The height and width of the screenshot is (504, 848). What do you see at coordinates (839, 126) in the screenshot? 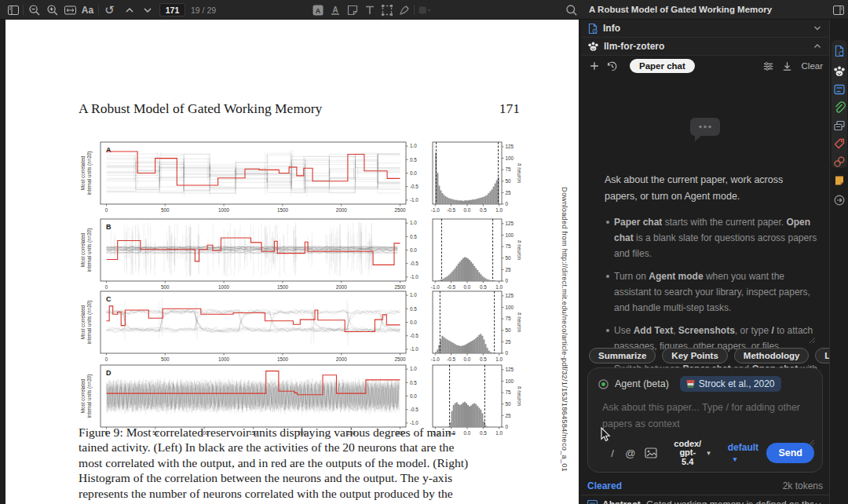
I see `libraries-stack-icon` at bounding box center [839, 126].